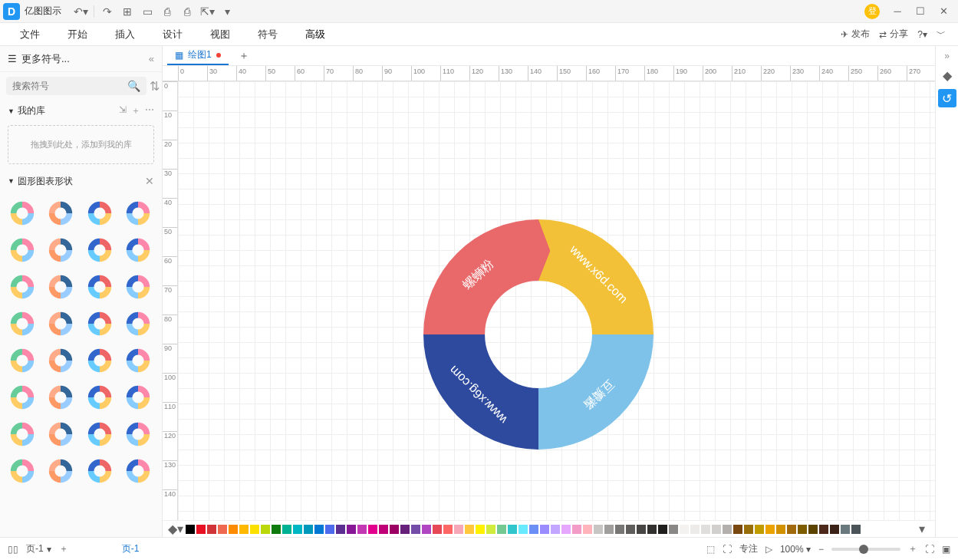 Image resolution: width=958 pixels, height=560 pixels. I want to click on publish-button: ✈发布, so click(855, 34).